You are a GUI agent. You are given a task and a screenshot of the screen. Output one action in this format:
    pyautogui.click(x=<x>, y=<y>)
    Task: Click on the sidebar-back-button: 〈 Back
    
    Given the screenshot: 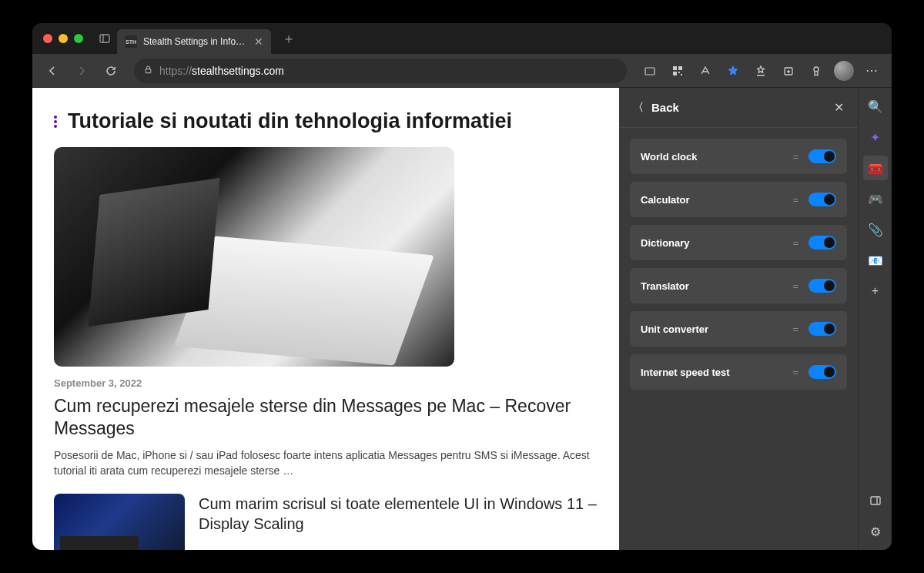 What is the action you would take?
    pyautogui.click(x=656, y=108)
    